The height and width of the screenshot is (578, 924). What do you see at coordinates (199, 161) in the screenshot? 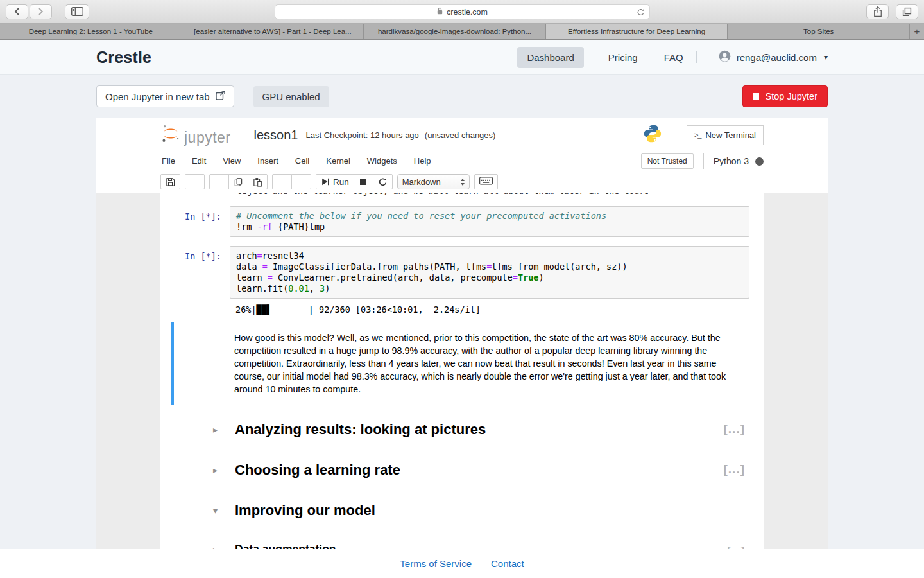
I see `menu-edit: Edit` at bounding box center [199, 161].